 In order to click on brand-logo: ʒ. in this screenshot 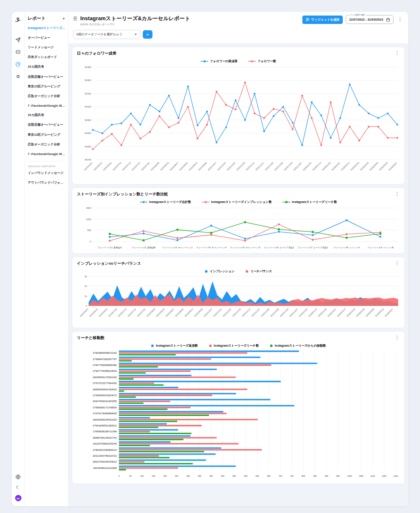, I will do `click(18, 18)`.